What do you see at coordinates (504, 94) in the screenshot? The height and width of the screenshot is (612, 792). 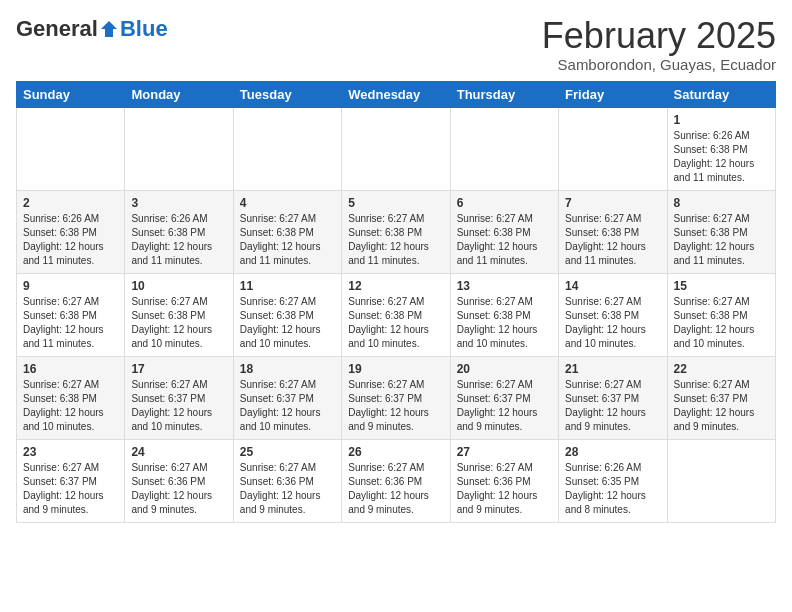 I see `day-of-week-header: Thursday` at bounding box center [504, 94].